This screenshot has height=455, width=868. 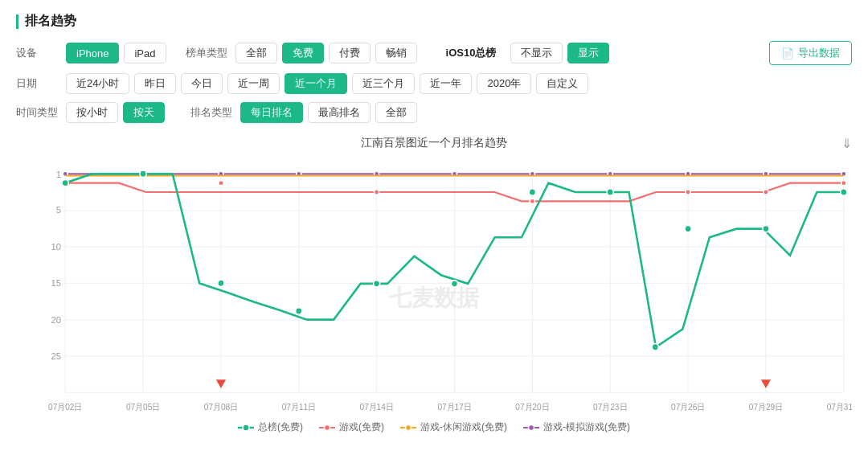 I want to click on svg-text: 07月08日, so click(x=221, y=407).